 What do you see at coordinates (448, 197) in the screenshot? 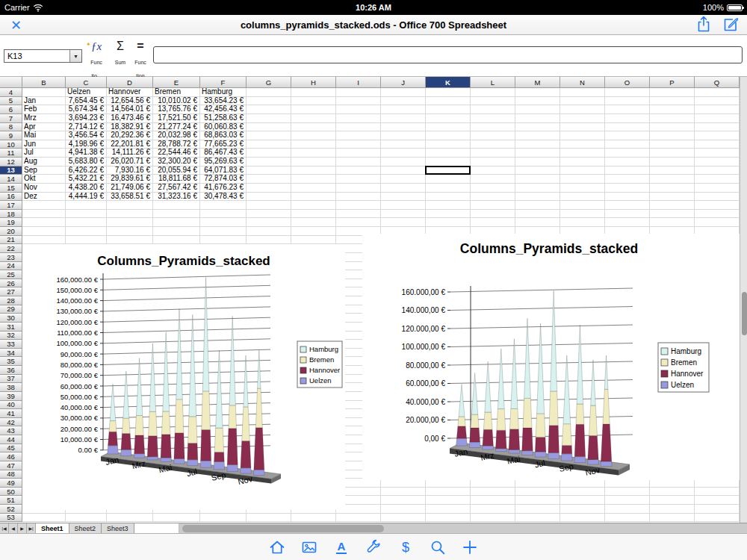
I see `cell-K16` at bounding box center [448, 197].